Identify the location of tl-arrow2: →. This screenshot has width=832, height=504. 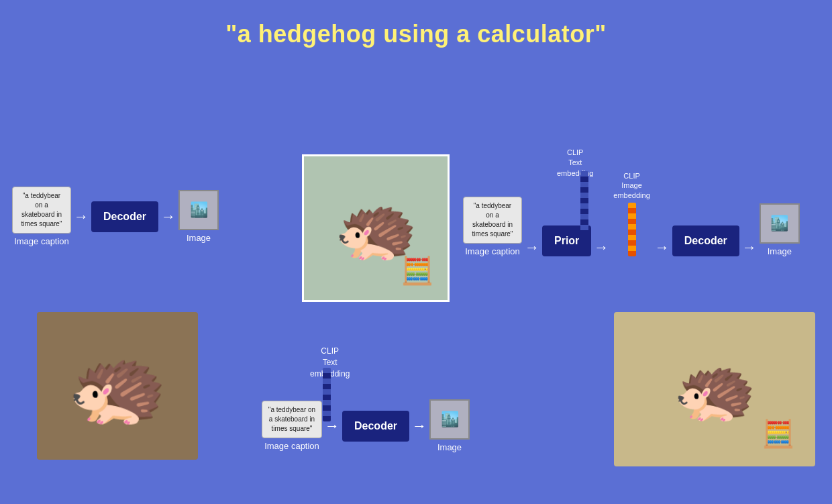
(168, 217).